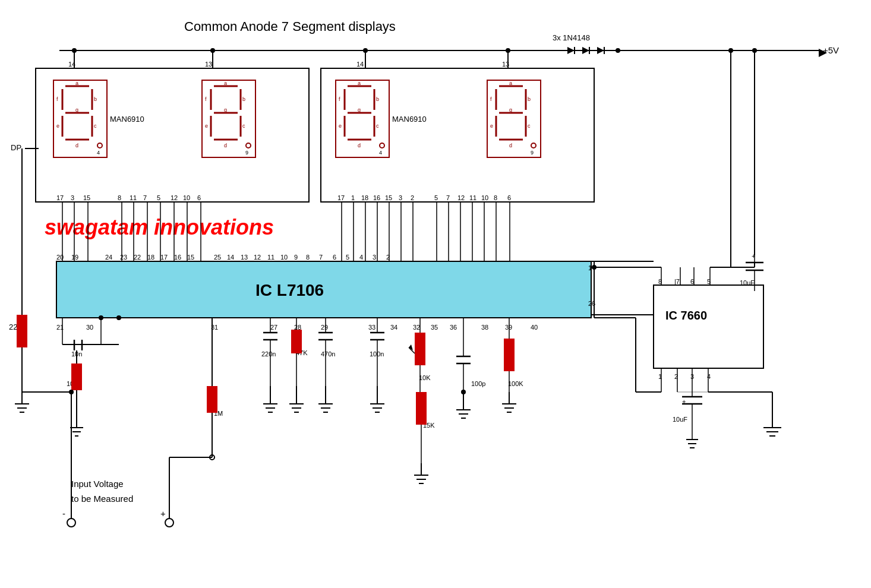  What do you see at coordinates (296, 257) in the screenshot?
I see `pin-9: 9` at bounding box center [296, 257].